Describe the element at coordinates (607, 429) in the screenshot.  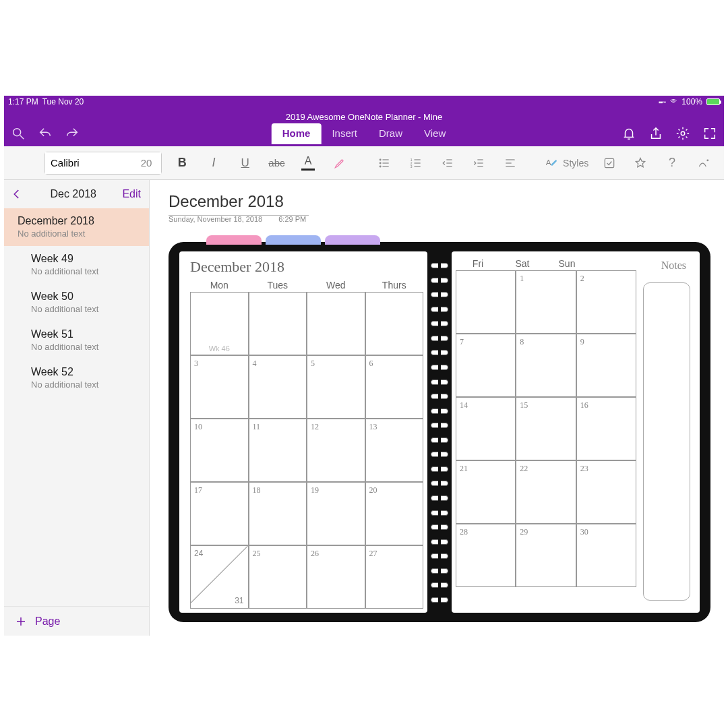
I see `calendar-cell: 16` at that location.